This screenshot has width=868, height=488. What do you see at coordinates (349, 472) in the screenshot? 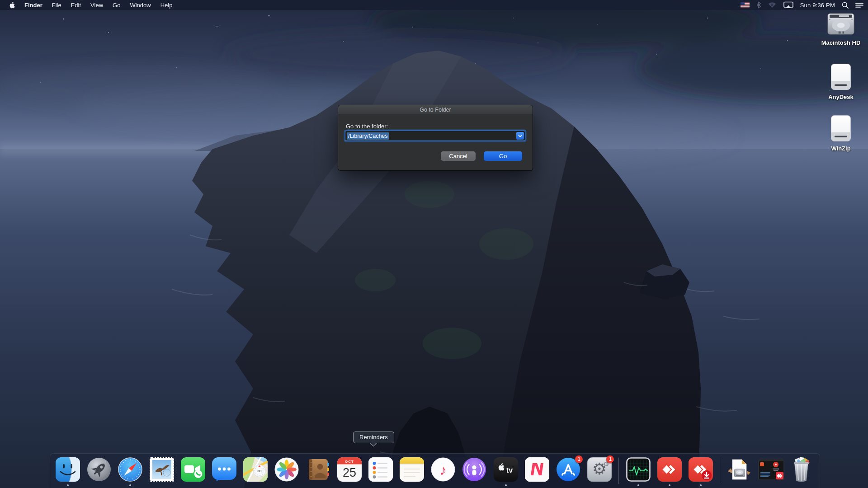
I see `dock-calendar: OCT 25` at bounding box center [349, 472].